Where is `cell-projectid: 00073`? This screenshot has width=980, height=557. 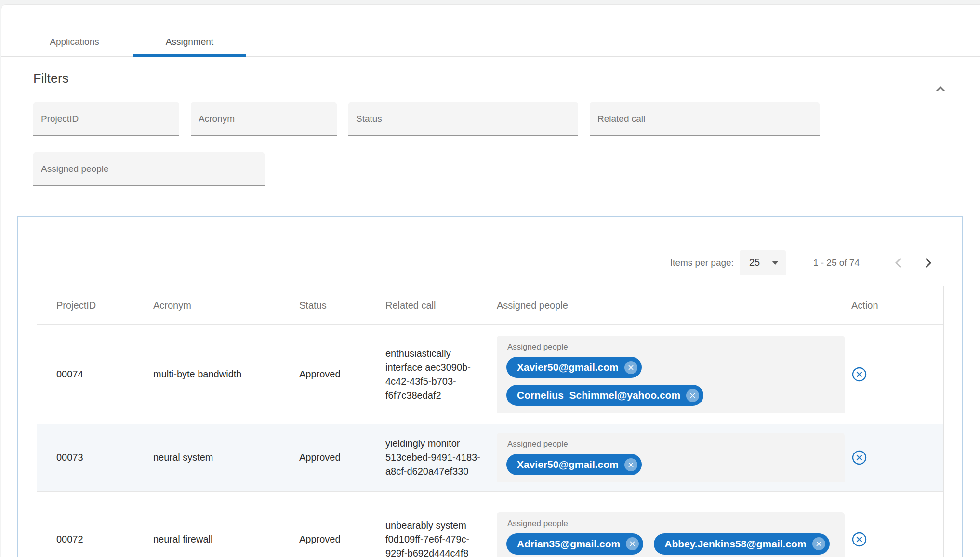
cell-projectid: 00073 is located at coordinates (95, 457).